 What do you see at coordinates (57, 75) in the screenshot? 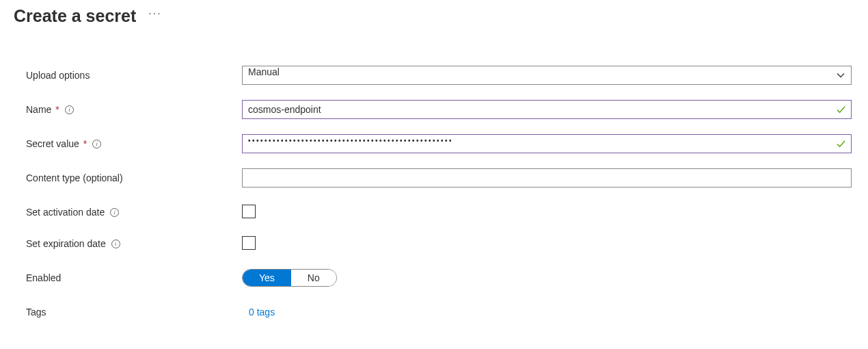
I see `upload-options-label: Upload options` at bounding box center [57, 75].